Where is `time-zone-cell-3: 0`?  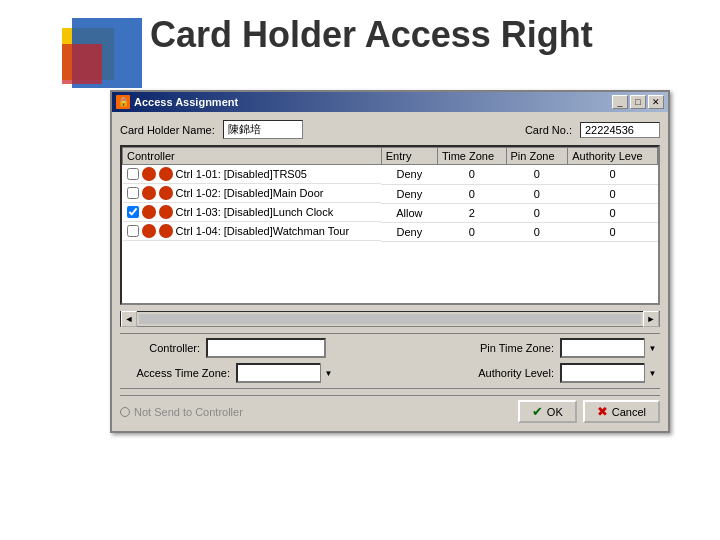 time-zone-cell-3: 0 is located at coordinates (472, 232).